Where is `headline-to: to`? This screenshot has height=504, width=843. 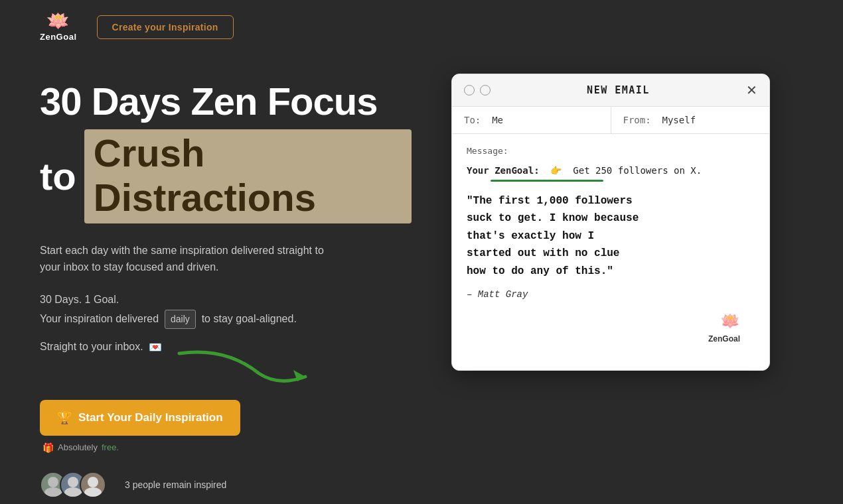
headline-to: to is located at coordinates (58, 176).